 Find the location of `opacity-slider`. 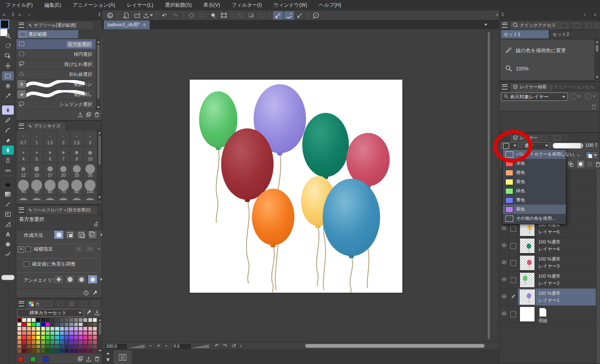

opacity-slider is located at coordinates (568, 146).